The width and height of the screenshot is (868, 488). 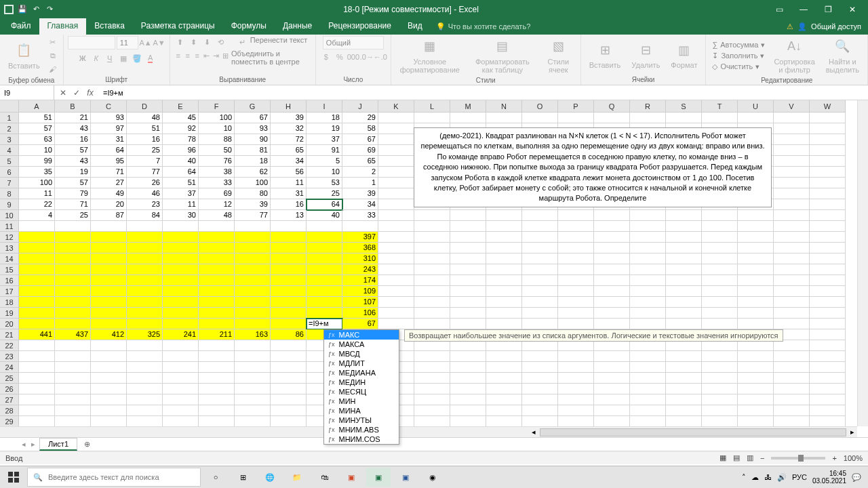 I want to click on cell-V9, so click(x=792, y=205).